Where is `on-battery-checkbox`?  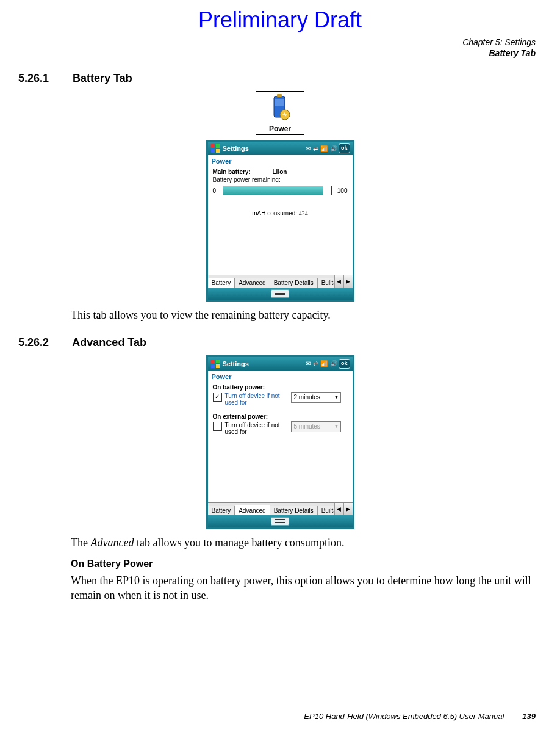
on-battery-checkbox is located at coordinates (217, 397).